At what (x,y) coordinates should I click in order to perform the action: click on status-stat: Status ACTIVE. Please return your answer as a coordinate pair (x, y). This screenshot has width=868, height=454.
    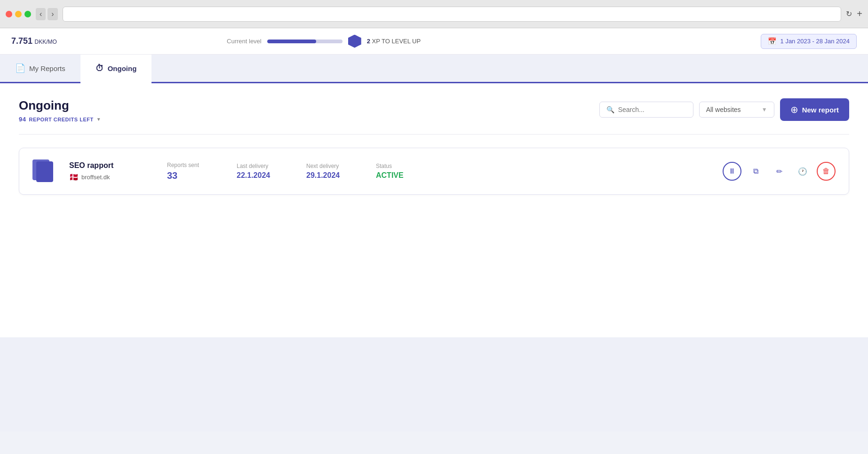
    Looking at the image, I should click on (404, 171).